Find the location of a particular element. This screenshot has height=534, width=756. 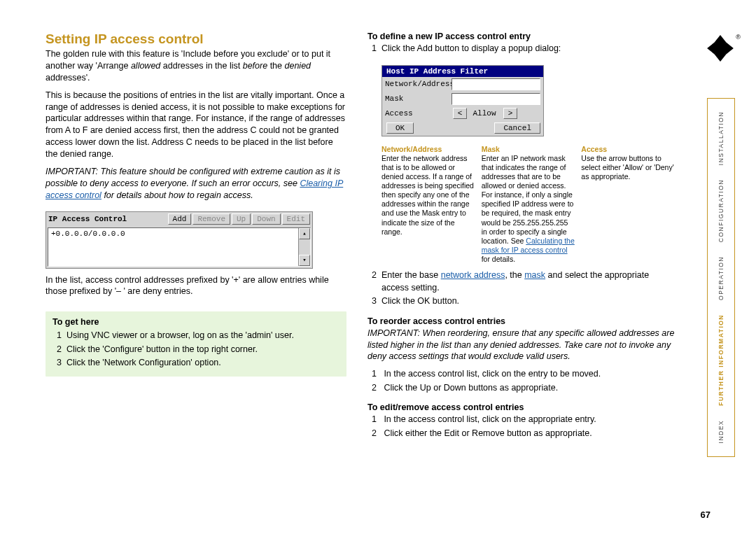

dialog-title: Host IP Address Filter is located at coordinates (463, 71).